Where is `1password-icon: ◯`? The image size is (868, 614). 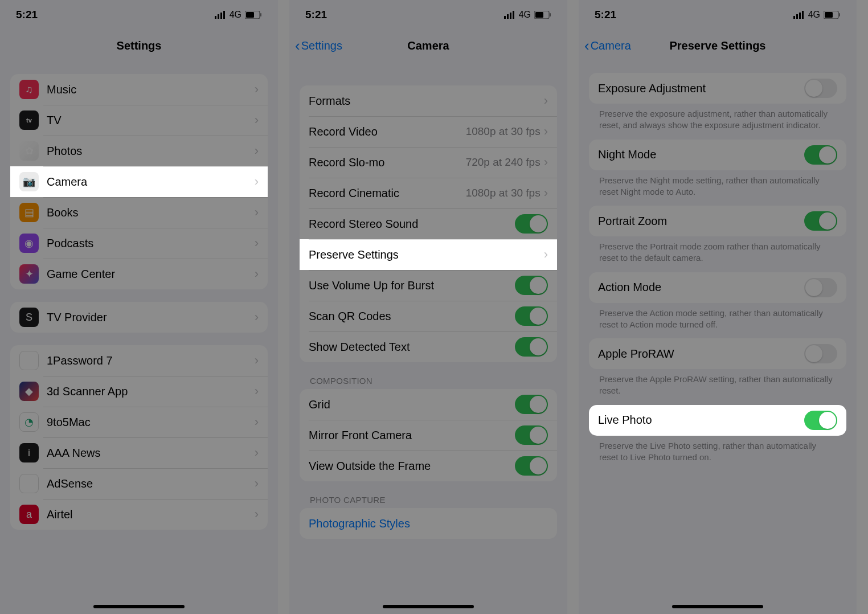
1password-icon: ◯ is located at coordinates (29, 361).